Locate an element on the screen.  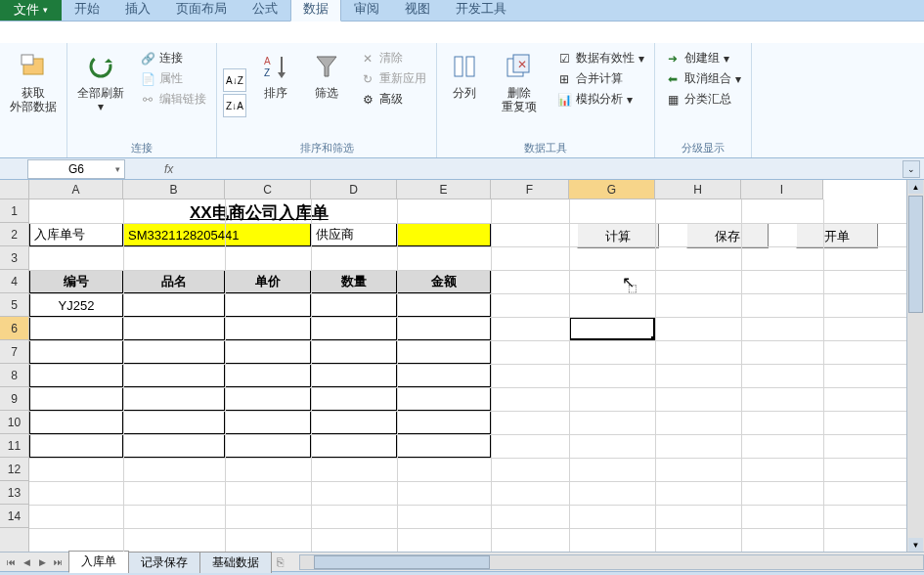
col-header-F: F is located at coordinates (530, 190).